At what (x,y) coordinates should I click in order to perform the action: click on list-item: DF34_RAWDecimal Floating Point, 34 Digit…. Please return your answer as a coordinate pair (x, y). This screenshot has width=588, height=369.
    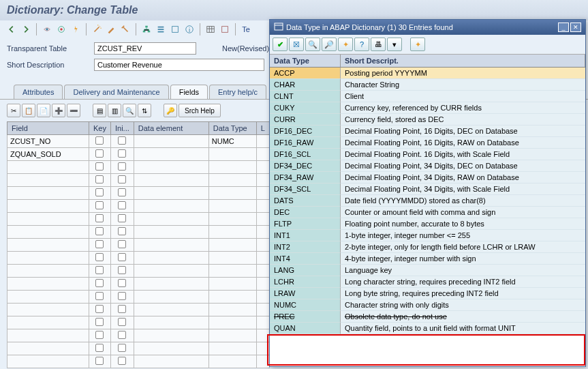
    Looking at the image, I should click on (428, 177).